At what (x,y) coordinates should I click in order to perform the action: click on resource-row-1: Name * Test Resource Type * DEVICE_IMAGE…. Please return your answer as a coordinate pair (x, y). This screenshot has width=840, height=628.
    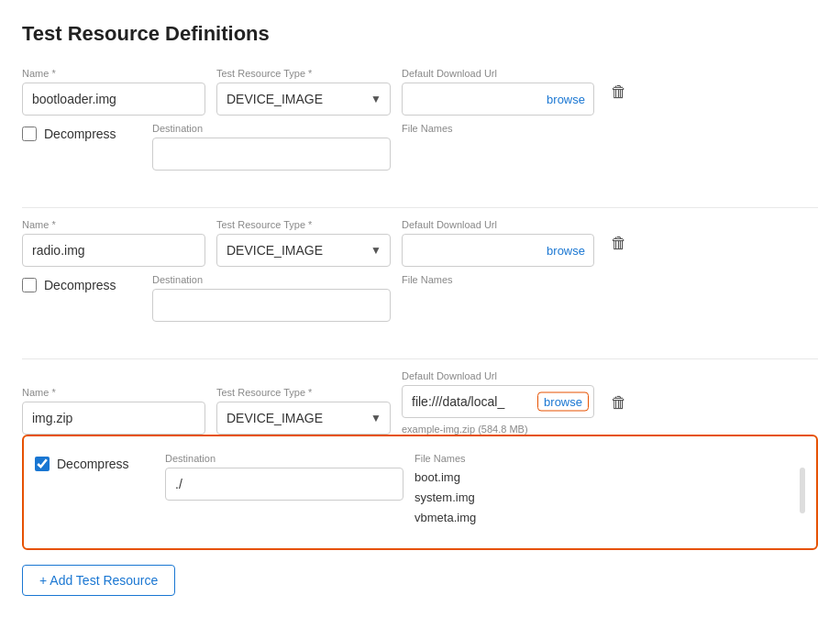
    Looking at the image, I should click on (420, 92).